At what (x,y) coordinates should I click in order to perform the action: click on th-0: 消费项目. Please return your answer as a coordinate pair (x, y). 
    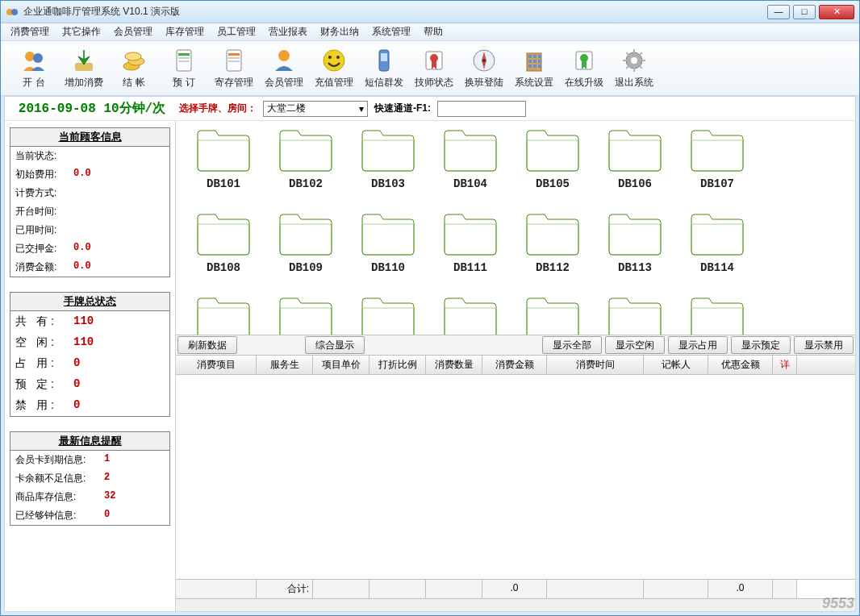
    Looking at the image, I should click on (216, 364).